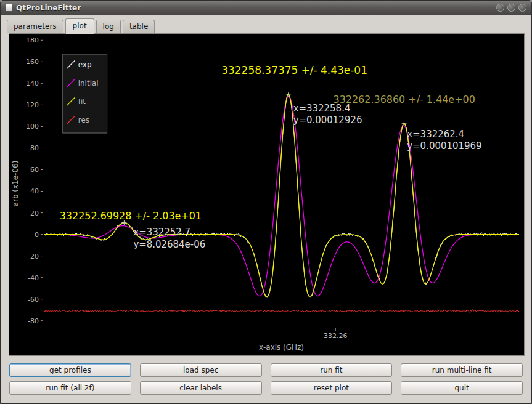 The width and height of the screenshot is (532, 404). I want to click on svg-text: fit, so click(83, 102).